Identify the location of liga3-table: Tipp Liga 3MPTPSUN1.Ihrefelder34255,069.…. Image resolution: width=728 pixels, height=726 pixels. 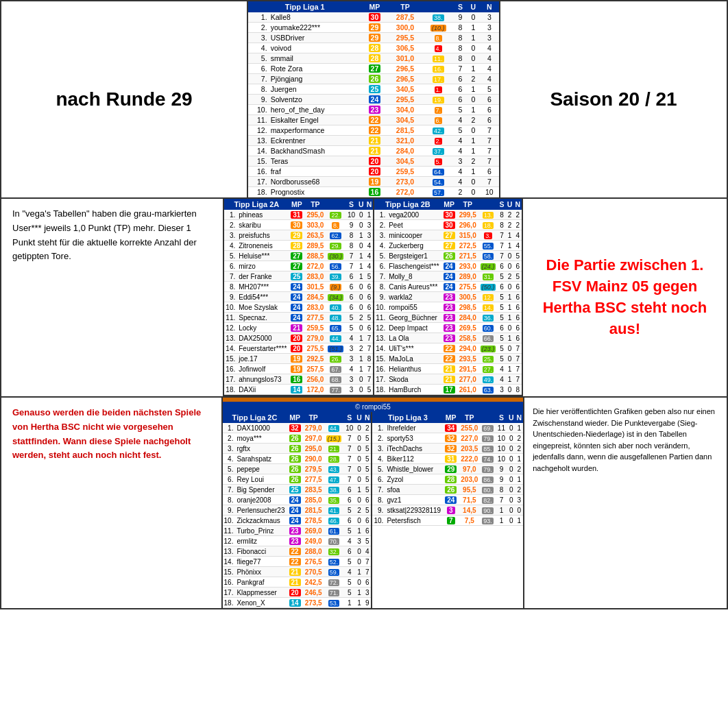
(448, 469).